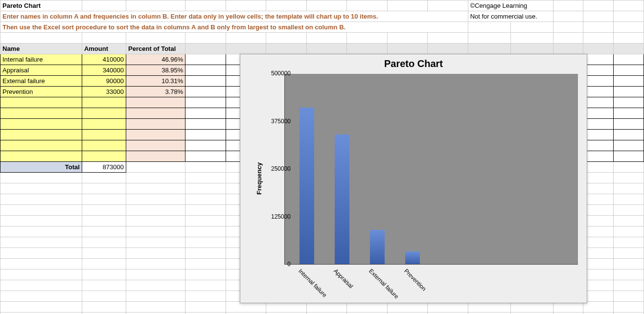  I want to click on chart-ytick: 125000, so click(276, 217).